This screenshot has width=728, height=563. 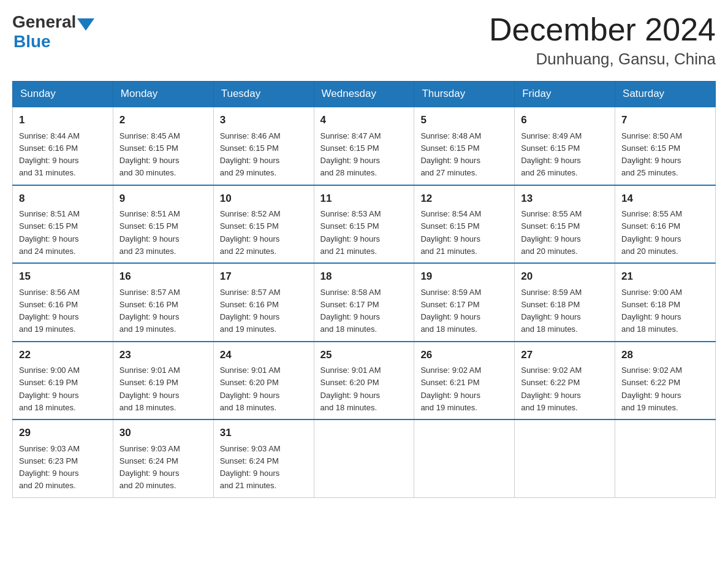 I want to click on table-cell: 7 Sunrise: 8:50 AMSunset: 6:15 PMDayligh…, so click(x=665, y=146).